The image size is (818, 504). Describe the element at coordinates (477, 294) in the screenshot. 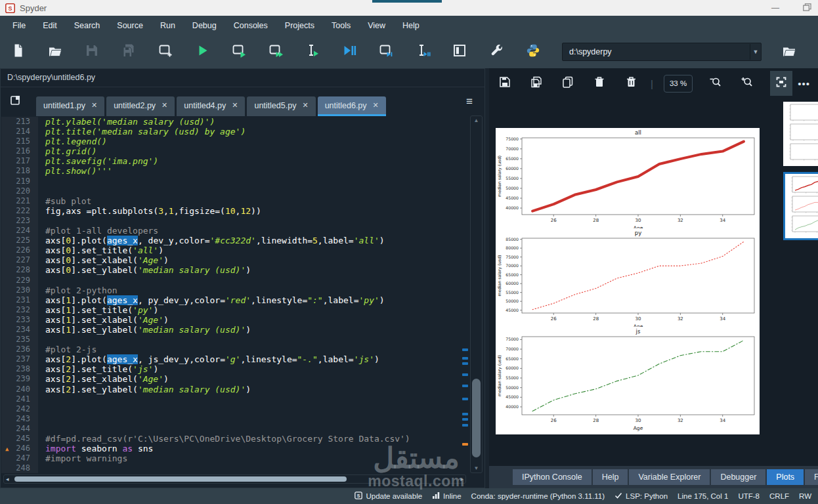

I see `editor-vertical-scrollbar: ▲ ▼` at that location.